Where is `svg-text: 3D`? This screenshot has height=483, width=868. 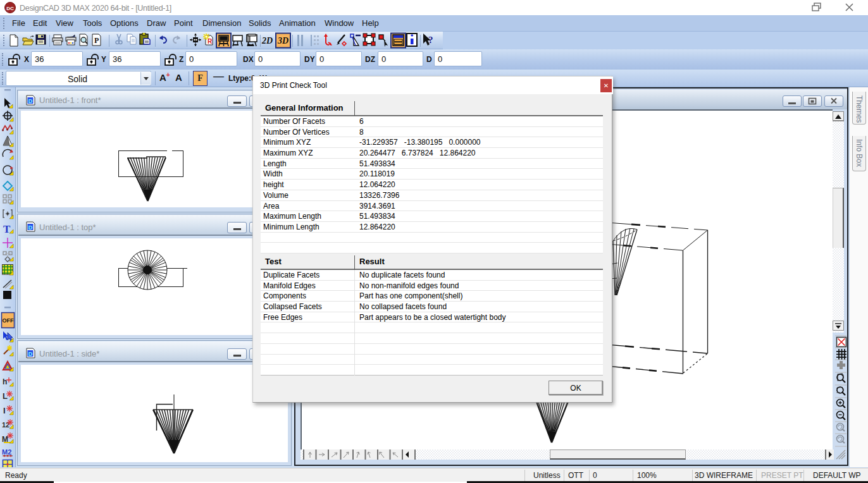 svg-text: 3D is located at coordinates (283, 40).